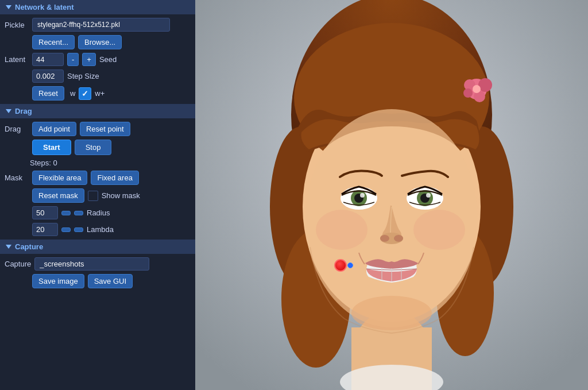  I want to click on pickle-row: Pickle, so click(98, 25).